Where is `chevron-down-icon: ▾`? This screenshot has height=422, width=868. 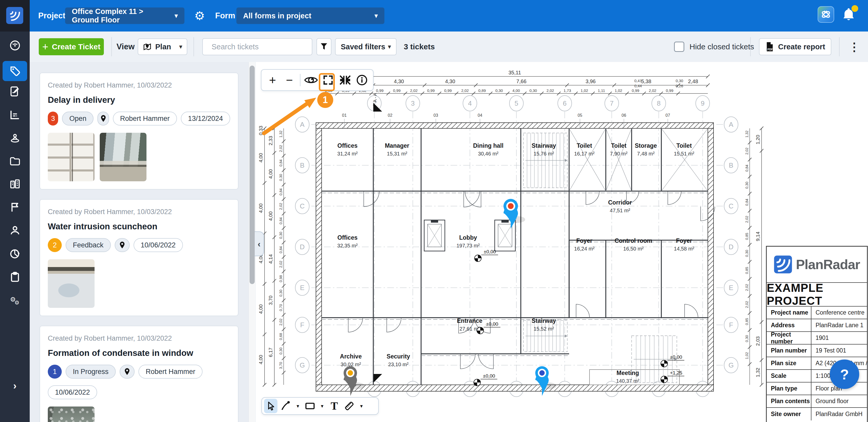 chevron-down-icon: ▾ is located at coordinates (173, 16).